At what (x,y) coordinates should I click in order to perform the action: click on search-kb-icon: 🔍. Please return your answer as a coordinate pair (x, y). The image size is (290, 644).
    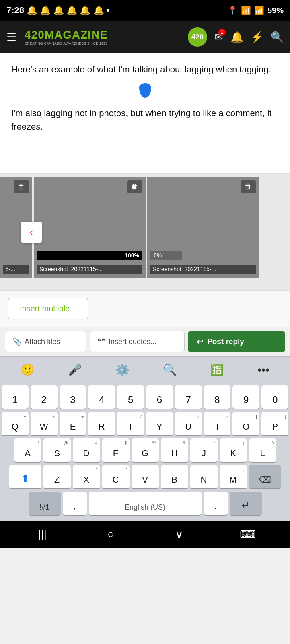
    Looking at the image, I should click on (170, 370).